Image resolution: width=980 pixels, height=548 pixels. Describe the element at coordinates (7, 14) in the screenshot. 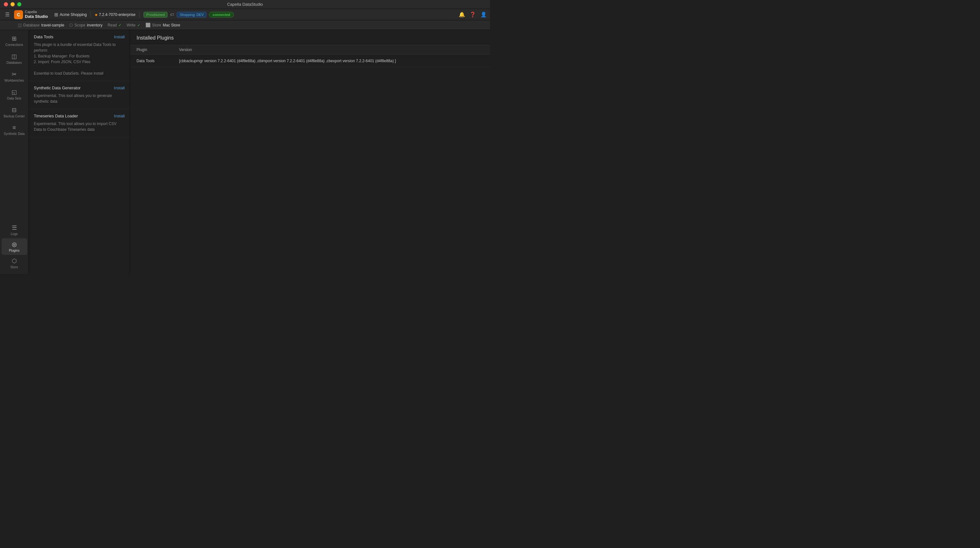

I see `hamburger-menu: ☰` at that location.